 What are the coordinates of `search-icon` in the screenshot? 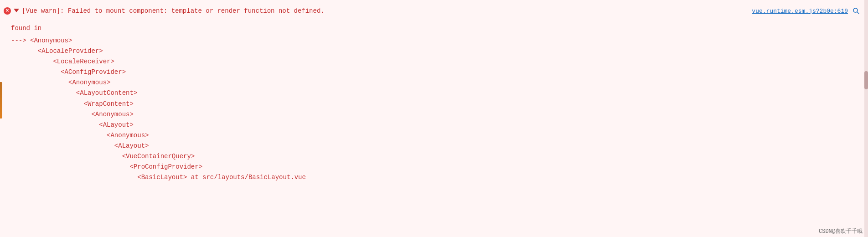 It's located at (856, 11).